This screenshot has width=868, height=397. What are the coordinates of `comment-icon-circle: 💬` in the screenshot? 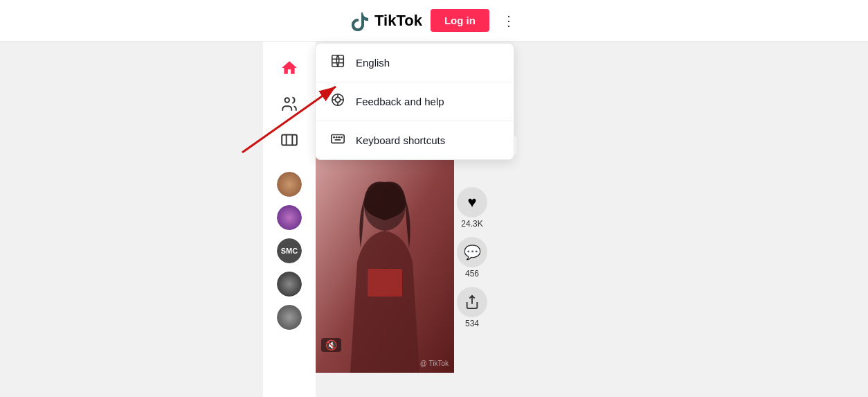 It's located at (472, 252).